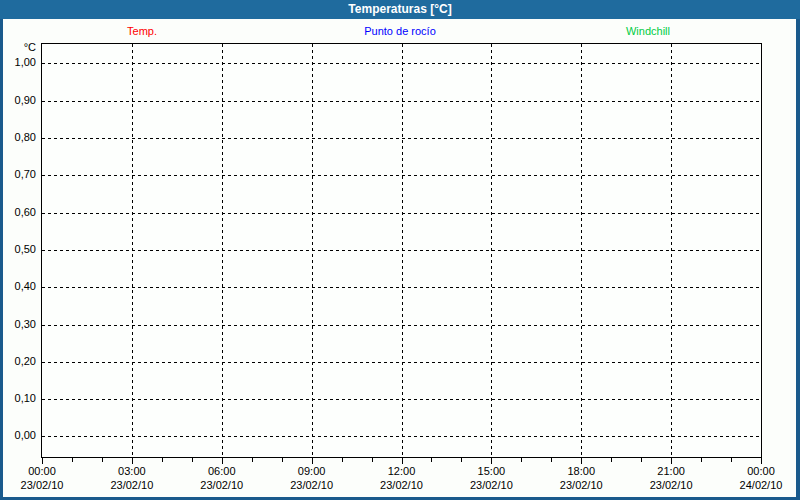 This screenshot has width=800, height=500. I want to click on y-tick-label: 0,50, so click(20, 249).